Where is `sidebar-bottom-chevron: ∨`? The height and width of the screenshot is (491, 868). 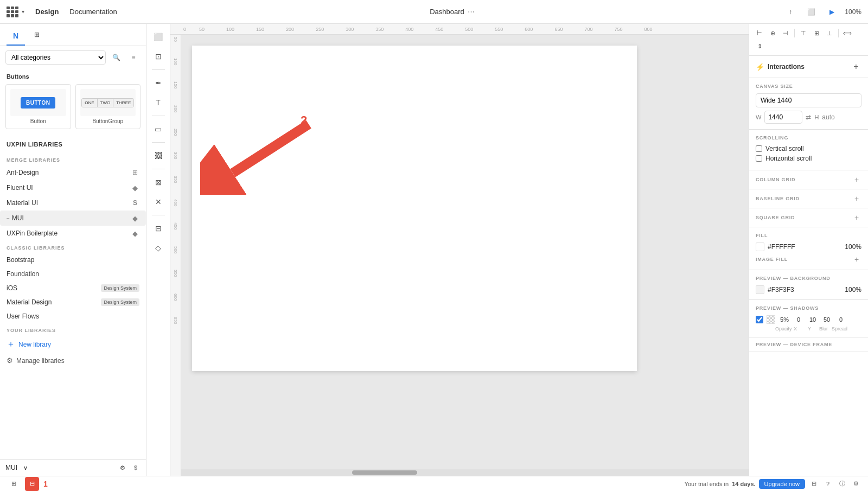 sidebar-bottom-chevron: ∨ is located at coordinates (25, 468).